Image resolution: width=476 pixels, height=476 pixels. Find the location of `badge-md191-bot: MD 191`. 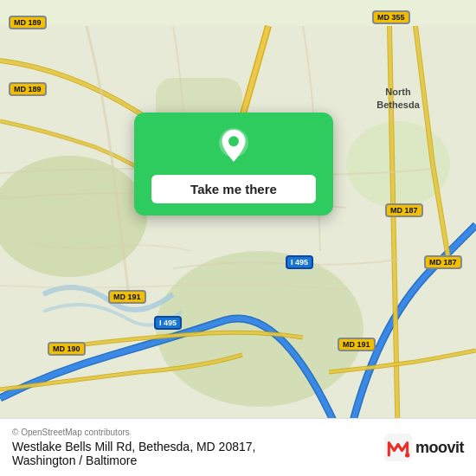

badge-md191-bot: MD 191 is located at coordinates (357, 344).